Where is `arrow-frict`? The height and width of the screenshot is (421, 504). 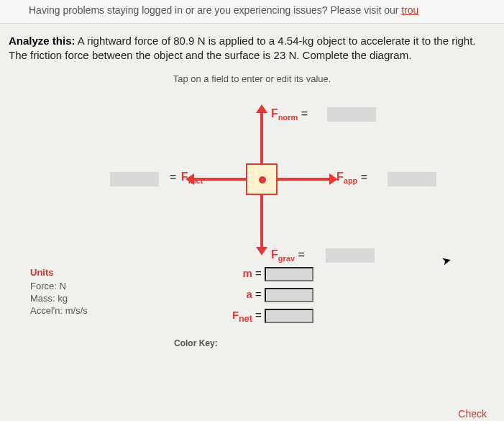 arrow-frict is located at coordinates (221, 179).